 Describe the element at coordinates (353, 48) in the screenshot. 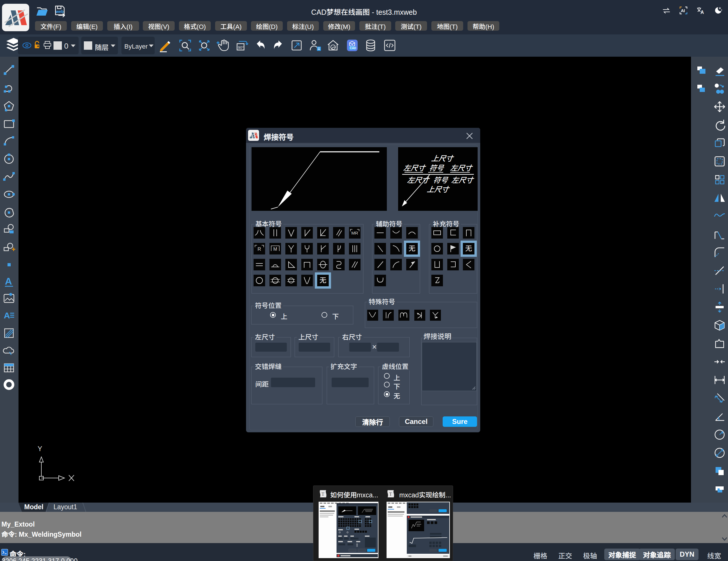

I see `svg-text: CAD` at that location.